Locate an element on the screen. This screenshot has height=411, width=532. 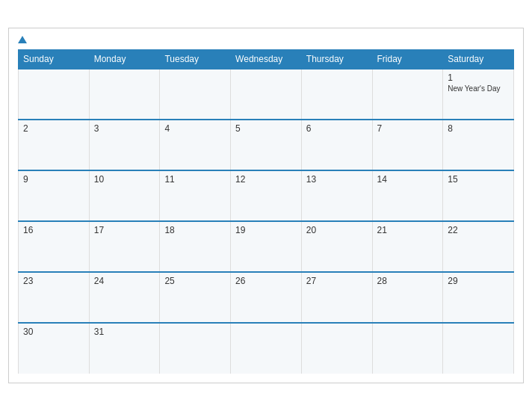
calendar-week-row: 16171819202122 is located at coordinates (266, 247).